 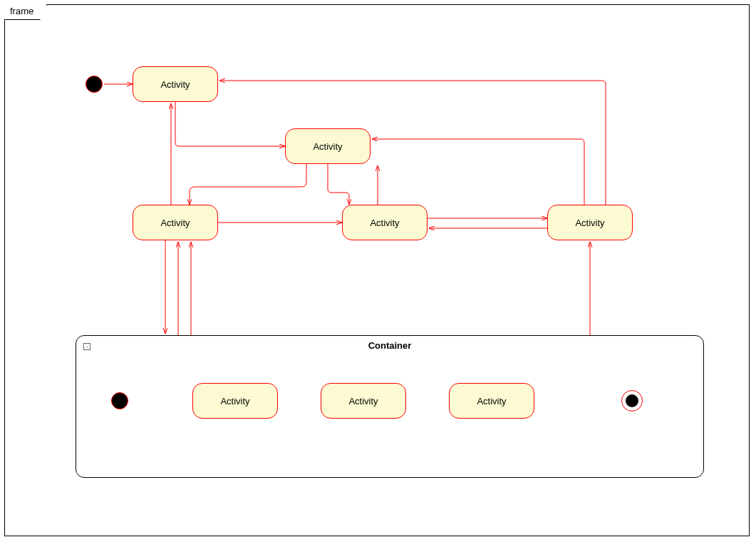 What do you see at coordinates (94, 84) in the screenshot?
I see `initial-node-outer` at bounding box center [94, 84].